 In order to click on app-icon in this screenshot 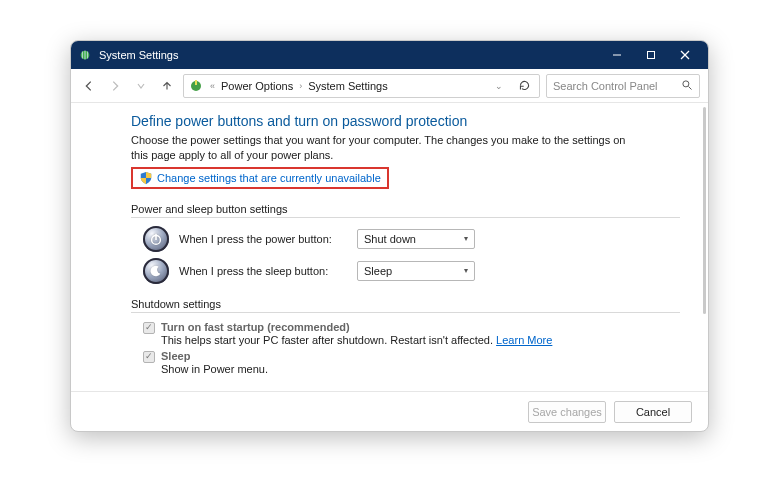, I will do `click(85, 55)`.